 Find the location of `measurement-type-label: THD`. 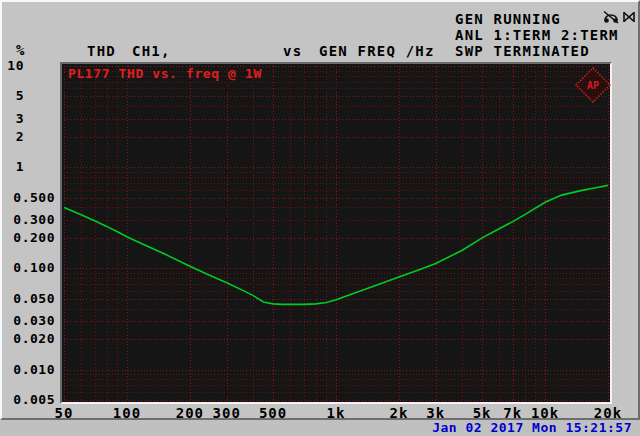

measurement-type-label: THD is located at coordinates (102, 51).